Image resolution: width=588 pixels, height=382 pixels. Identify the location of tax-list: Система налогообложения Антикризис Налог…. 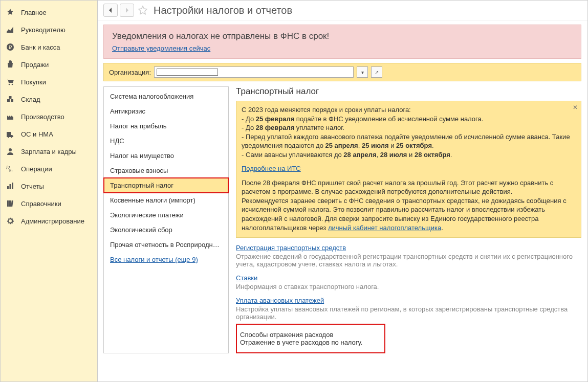
(166, 220).